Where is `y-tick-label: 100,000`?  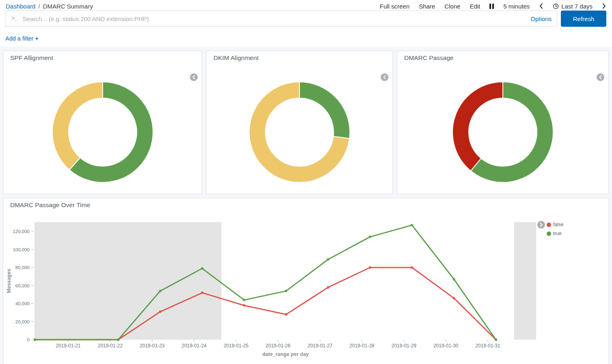
y-tick-label: 100,000 is located at coordinates (21, 250).